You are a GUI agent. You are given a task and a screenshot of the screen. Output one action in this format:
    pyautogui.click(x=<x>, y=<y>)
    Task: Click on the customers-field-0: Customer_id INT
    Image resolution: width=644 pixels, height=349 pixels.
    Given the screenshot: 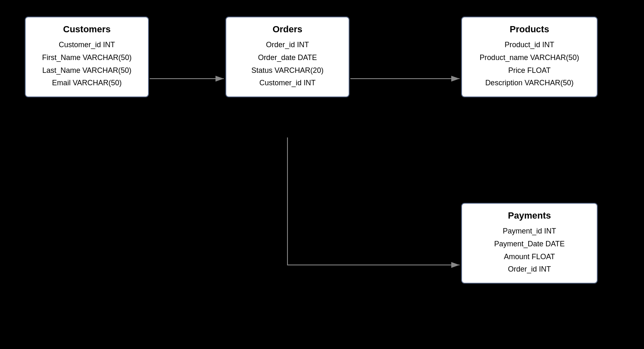 What is the action you would take?
    pyautogui.click(x=87, y=45)
    